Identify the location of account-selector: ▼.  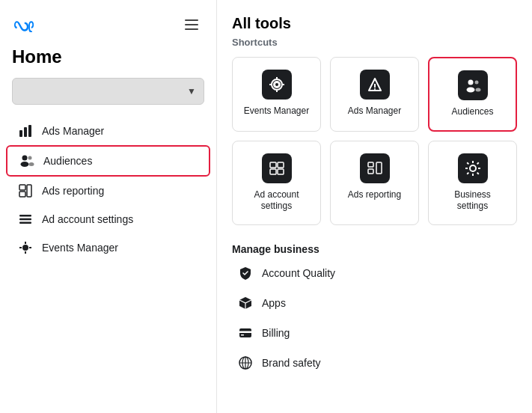
(108, 91).